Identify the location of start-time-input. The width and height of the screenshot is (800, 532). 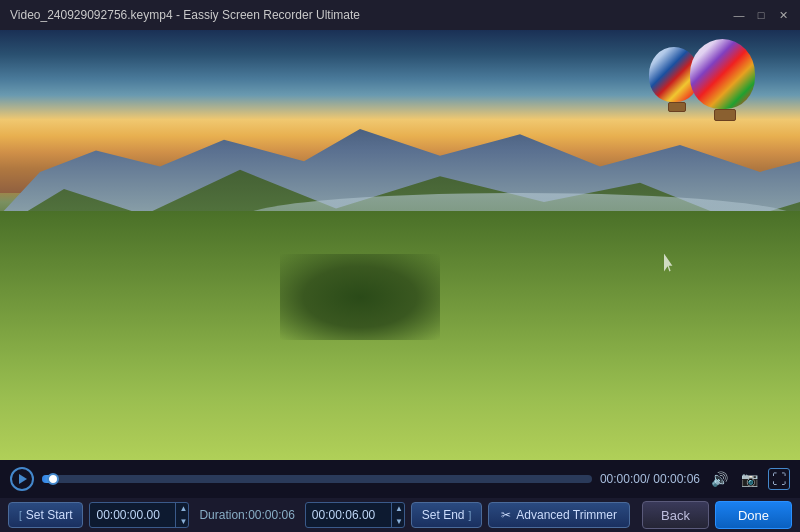
(132, 515).